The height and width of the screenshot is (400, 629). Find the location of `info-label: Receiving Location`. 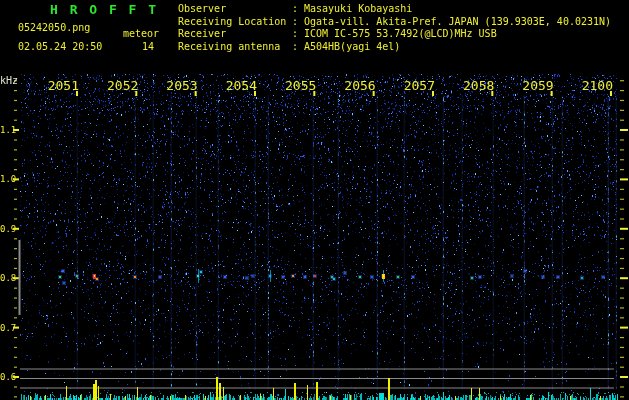

info-label: Receiving Location is located at coordinates (235, 22).